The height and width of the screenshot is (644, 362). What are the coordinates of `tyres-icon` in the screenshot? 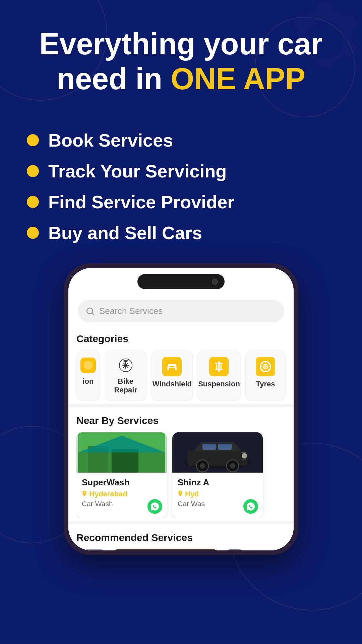 It's located at (265, 367).